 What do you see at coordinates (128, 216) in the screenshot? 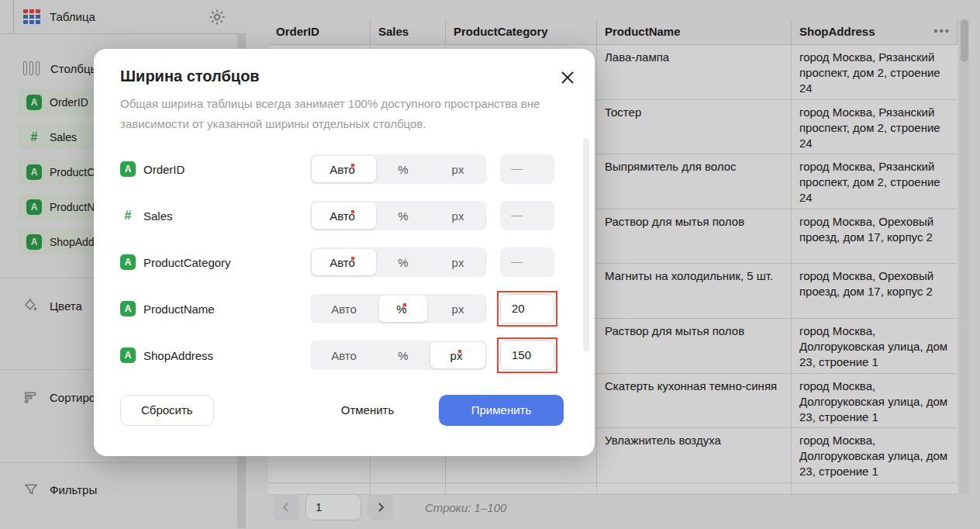
I see `number-field-icon: #` at bounding box center [128, 216].